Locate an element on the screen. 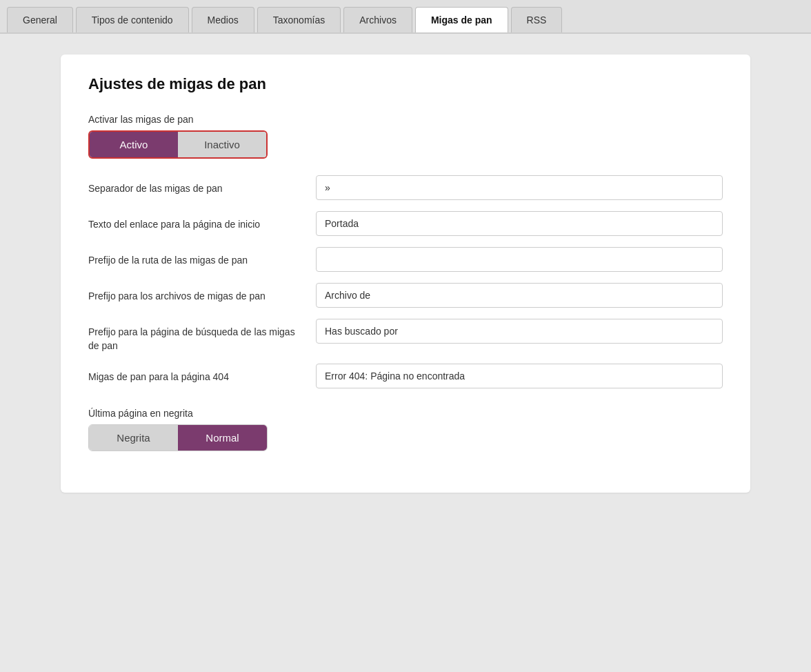  tab-archivos: Archivos is located at coordinates (378, 19).